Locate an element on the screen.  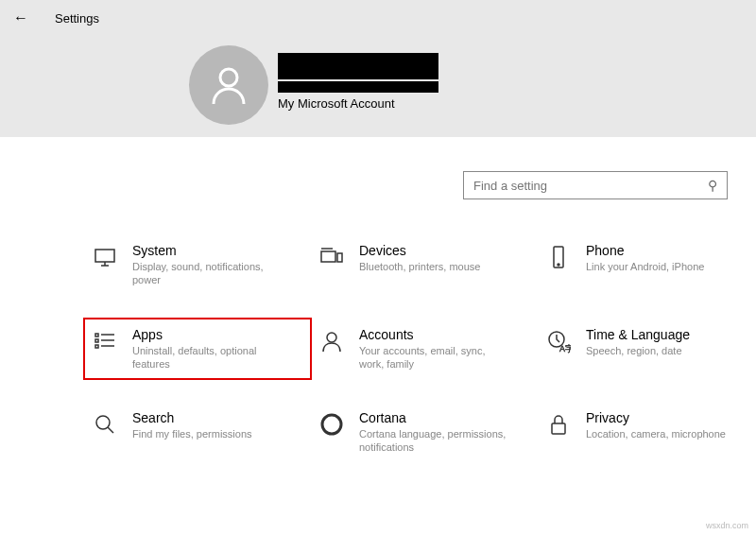
tile-title: Time & Language is located at coordinates (638, 335).